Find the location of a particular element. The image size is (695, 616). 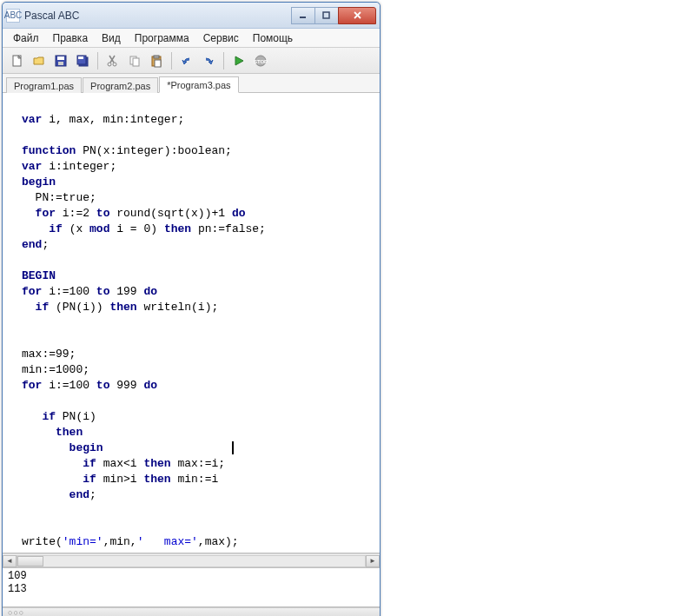

code-text: ,max); is located at coordinates (219, 542).